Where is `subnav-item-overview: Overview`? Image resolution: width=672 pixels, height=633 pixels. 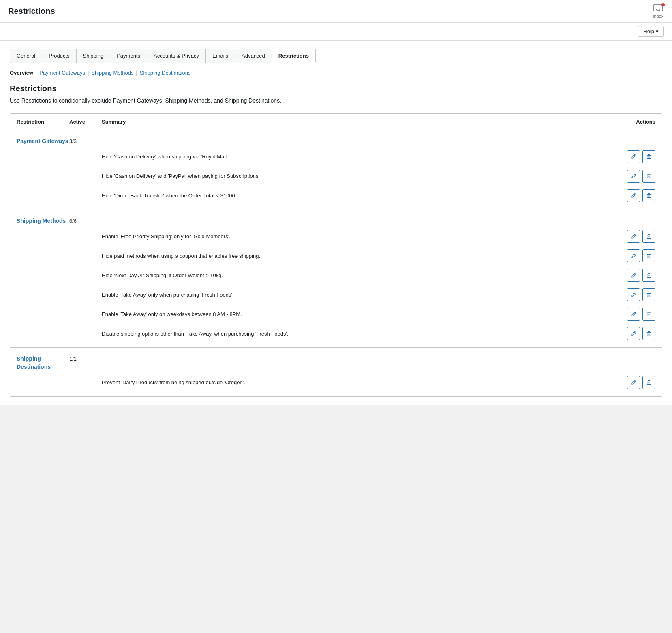
subnav-item-overview: Overview is located at coordinates (21, 73).